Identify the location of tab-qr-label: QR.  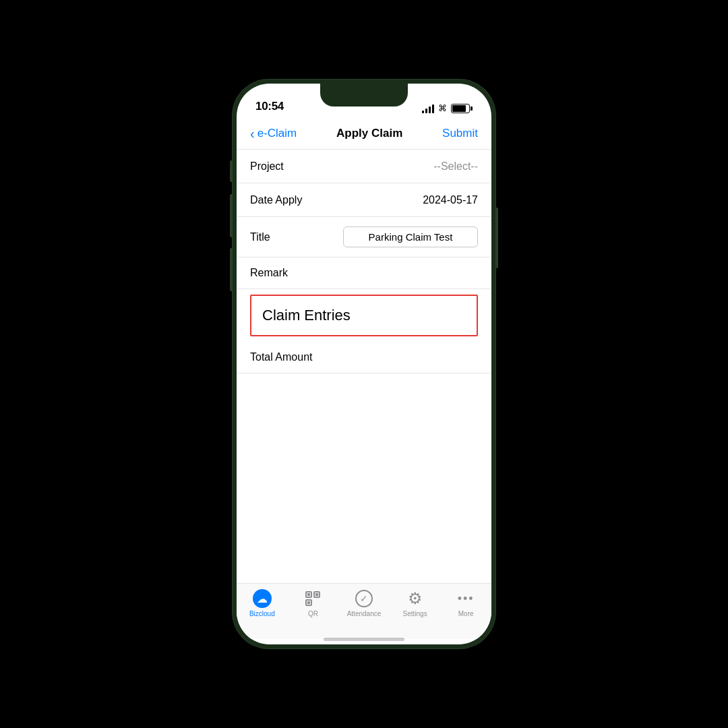
(313, 613).